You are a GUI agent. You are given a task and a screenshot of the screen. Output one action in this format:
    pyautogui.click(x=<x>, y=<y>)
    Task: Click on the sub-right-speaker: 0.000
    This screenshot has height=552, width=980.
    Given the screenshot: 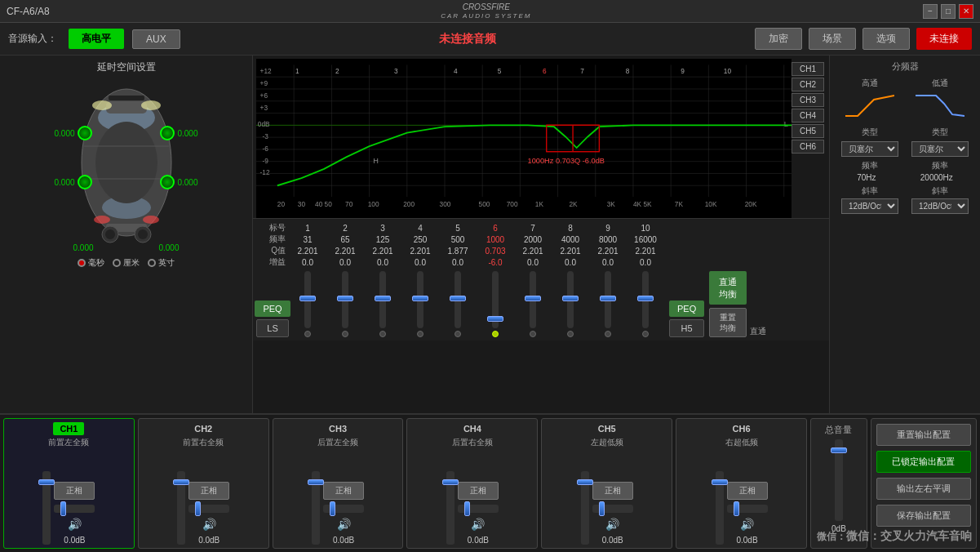 What is the action you would take?
    pyautogui.click(x=168, y=248)
    